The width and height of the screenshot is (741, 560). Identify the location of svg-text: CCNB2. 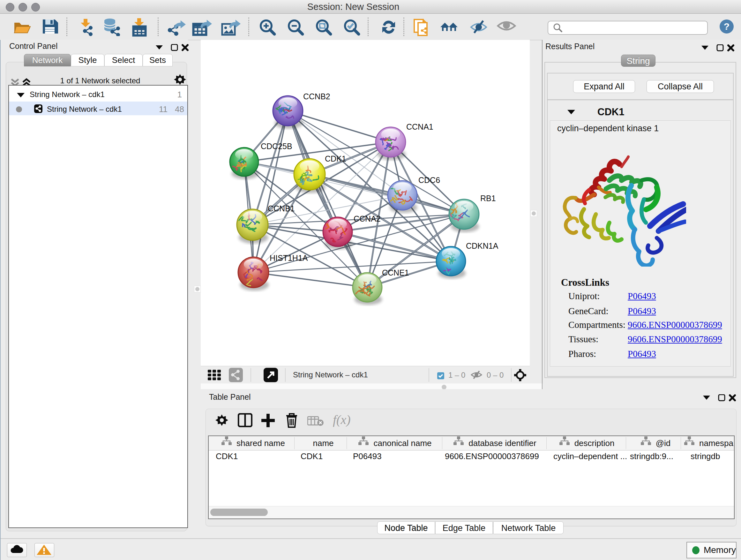
(317, 97).